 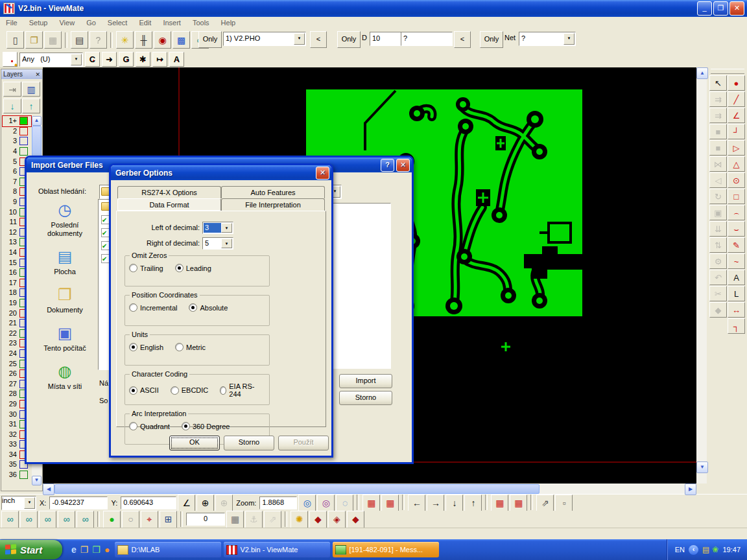 What do you see at coordinates (195, 443) in the screenshot?
I see `ok-button: OK` at bounding box center [195, 443].